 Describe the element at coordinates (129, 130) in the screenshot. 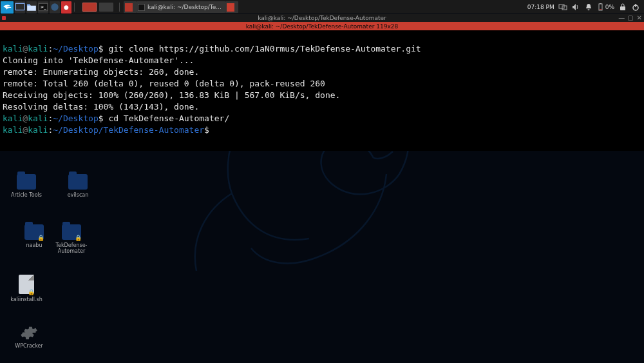

I see `prompt-path: ~/Desktop/TekDefense-Automater` at that location.